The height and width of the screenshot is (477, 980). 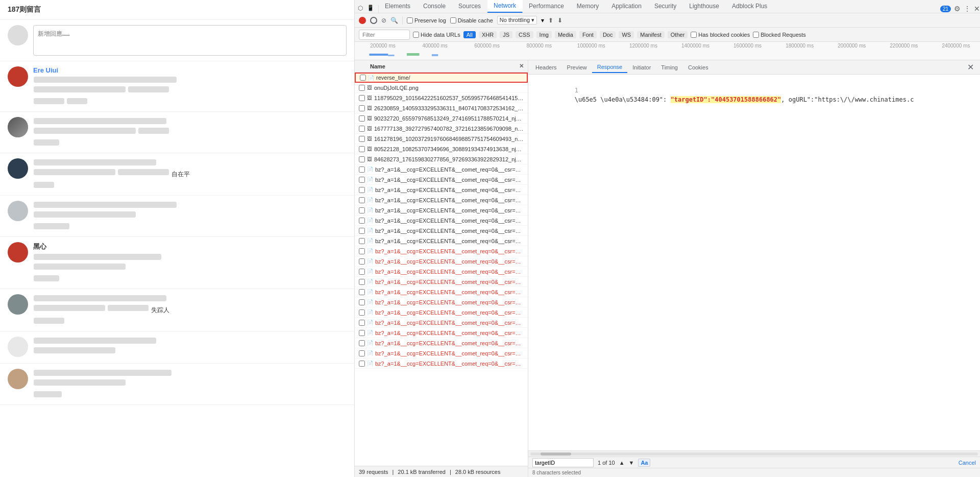 What do you see at coordinates (441, 139) in the screenshot?
I see `table-row: 🖼 161278196_1020372919760684698857751754…` at bounding box center [441, 139].